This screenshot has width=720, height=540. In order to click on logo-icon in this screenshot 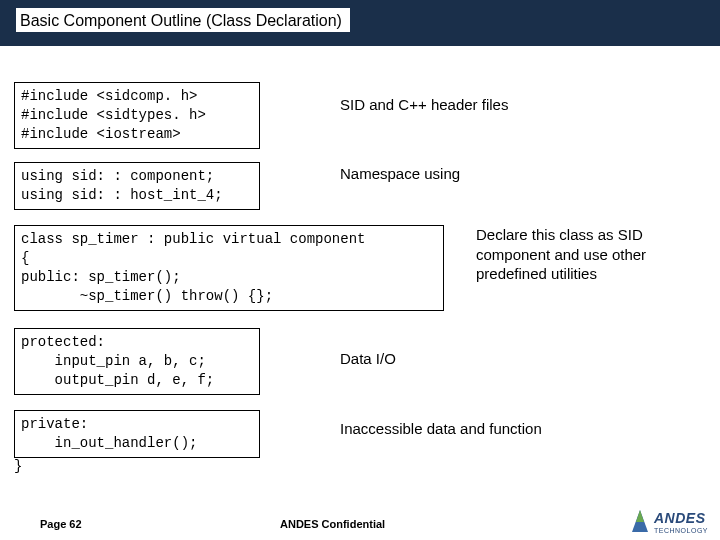, I will do `click(640, 521)`.